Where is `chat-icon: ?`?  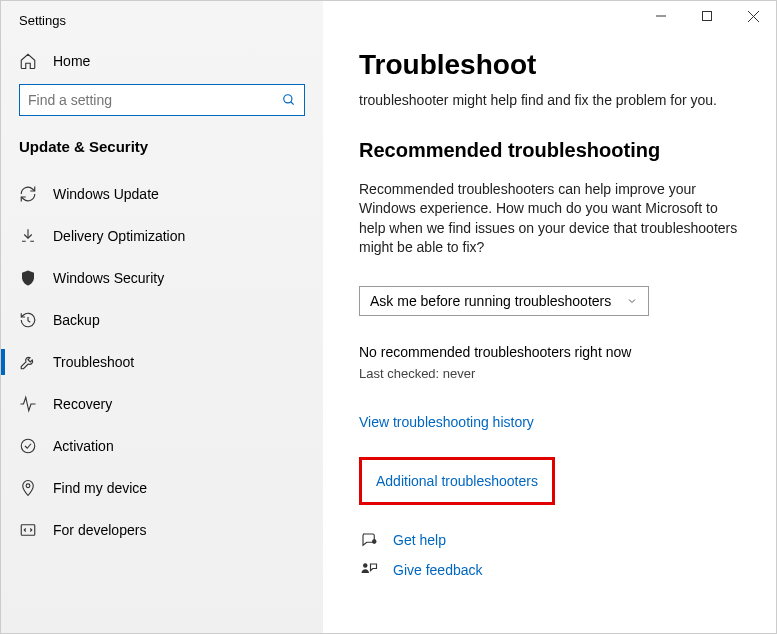 chat-icon: ? is located at coordinates (369, 540).